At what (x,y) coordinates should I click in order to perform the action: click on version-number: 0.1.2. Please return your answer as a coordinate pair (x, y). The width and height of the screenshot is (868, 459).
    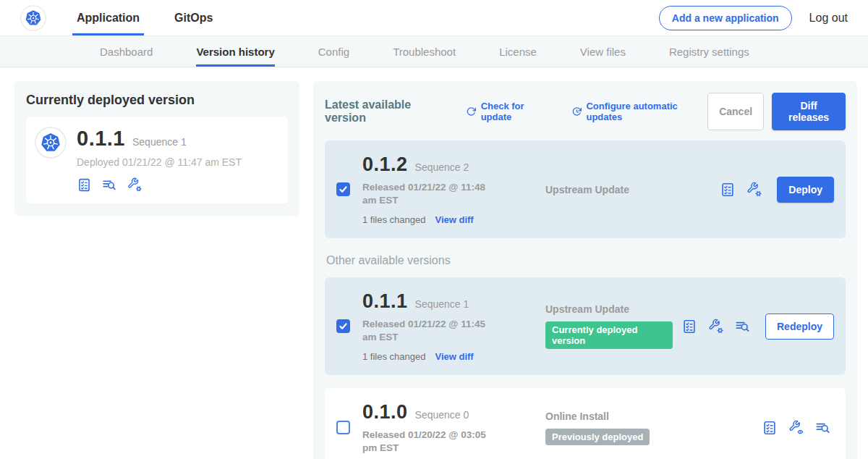
    Looking at the image, I should click on (385, 165).